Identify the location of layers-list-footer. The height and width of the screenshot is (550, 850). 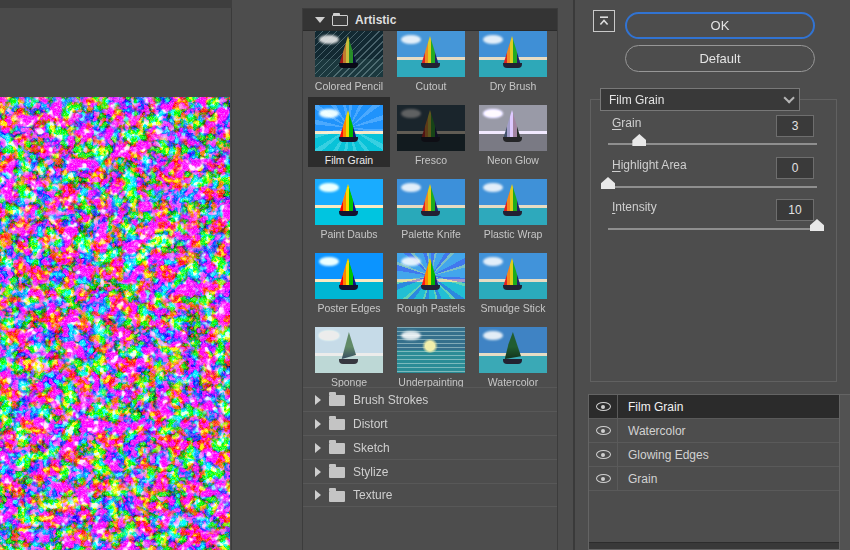
(714, 546).